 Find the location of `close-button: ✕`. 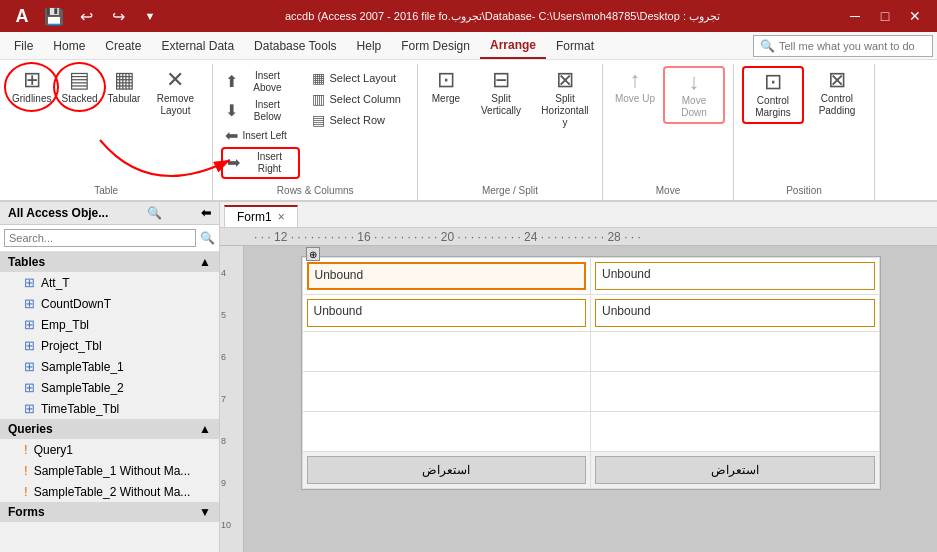

close-button: ✕ is located at coordinates (915, 16).